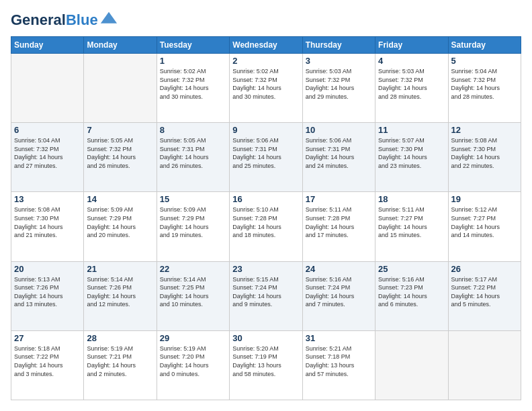 The width and height of the screenshot is (532, 411). What do you see at coordinates (266, 361) in the screenshot?
I see `day-info: Sunrise: 5:20 AM Sunset: 7:19 PM Dayligh…` at bounding box center [266, 361].